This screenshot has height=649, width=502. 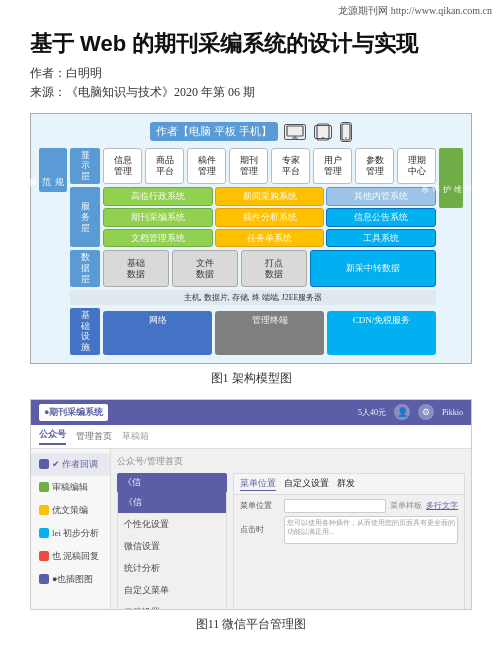 What do you see at coordinates (160, 92) in the screenshot?
I see `source-value: 《电脑知识与技术》2020 年第 06 期` at bounding box center [160, 92].